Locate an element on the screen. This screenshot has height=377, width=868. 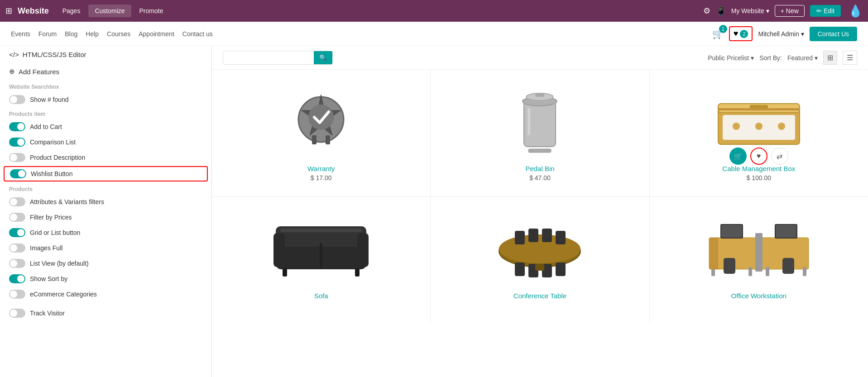
section-label-products-item: Products item is located at coordinates (106, 113).